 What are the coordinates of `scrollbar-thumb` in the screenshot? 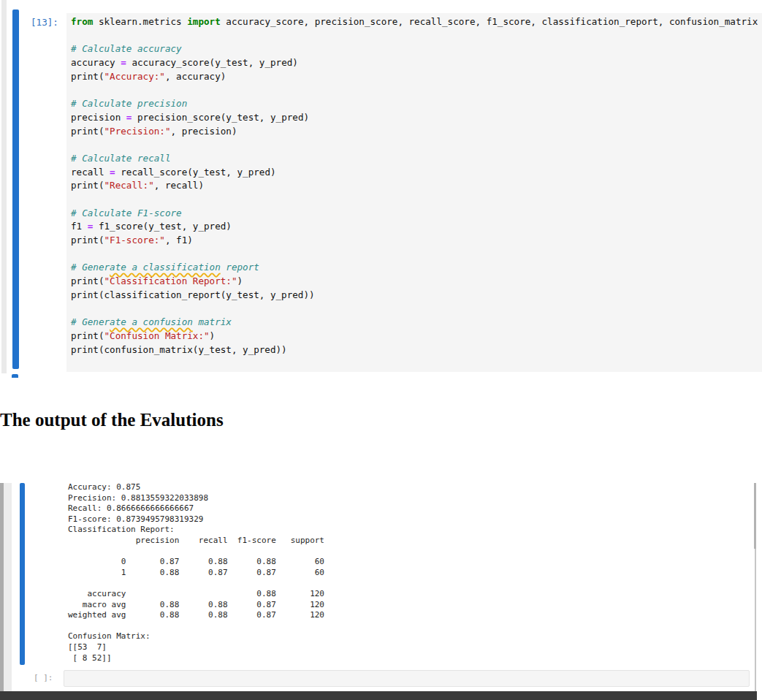 It's located at (755, 516).